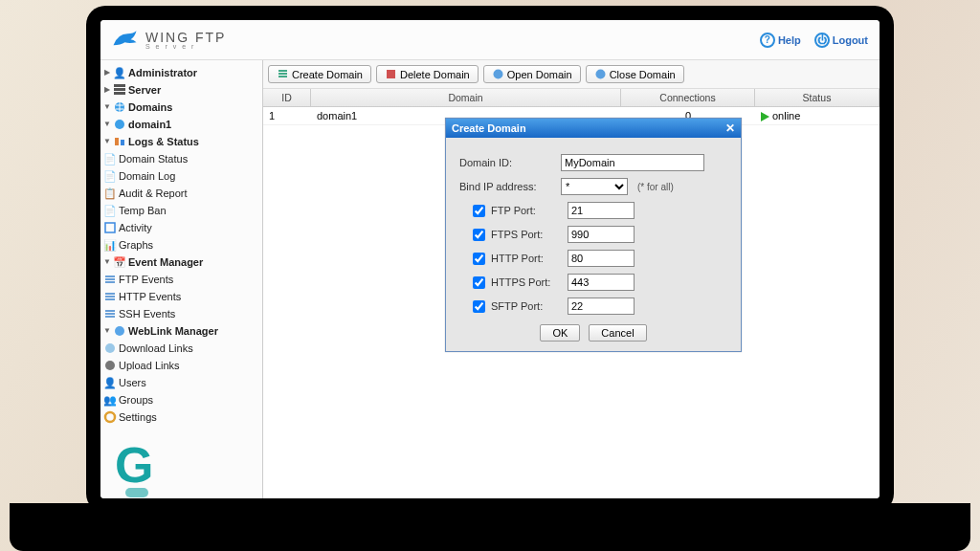 This screenshot has height=551, width=980. Describe the element at coordinates (560, 333) in the screenshot. I see `ok-button: OK` at that location.